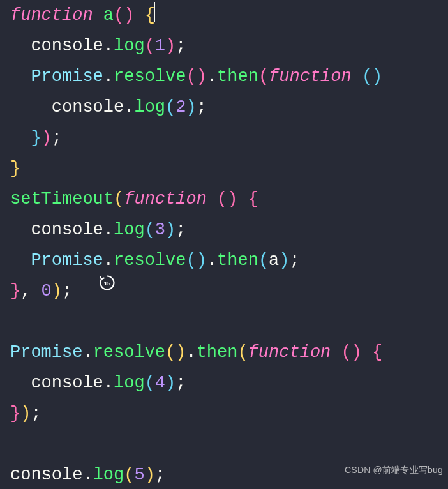 The image size is (448, 489). Describe the element at coordinates (62, 199) in the screenshot. I see `code-token: setTimeout` at that location.